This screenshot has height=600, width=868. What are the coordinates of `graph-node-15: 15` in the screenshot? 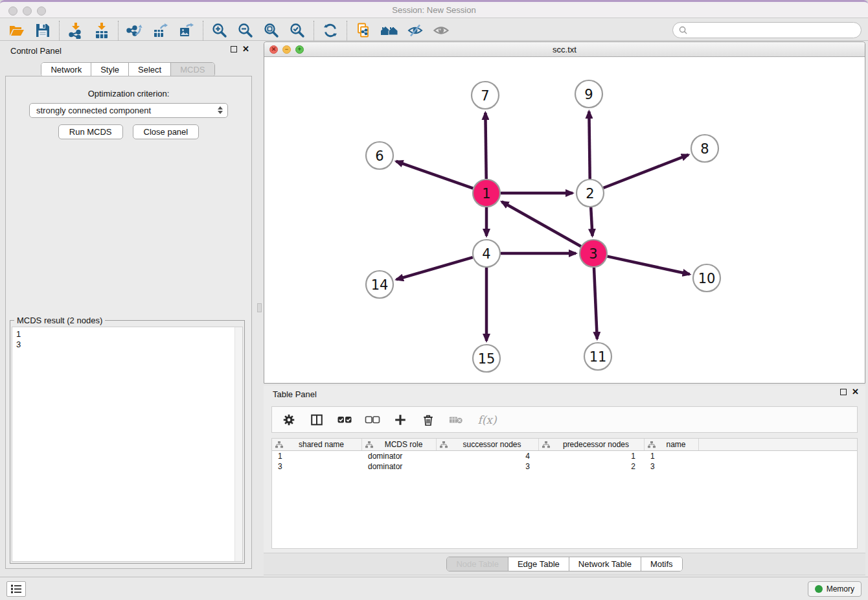 It's located at (486, 358).